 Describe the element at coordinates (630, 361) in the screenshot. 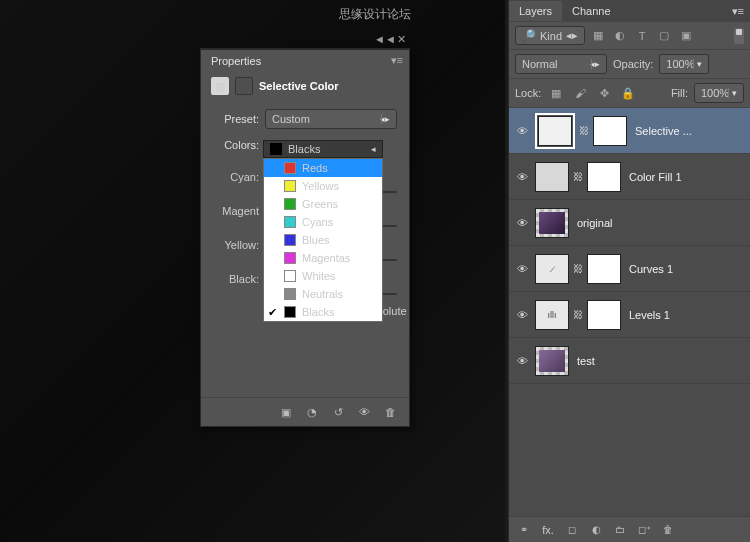

I see `layer-row: 👁test` at that location.